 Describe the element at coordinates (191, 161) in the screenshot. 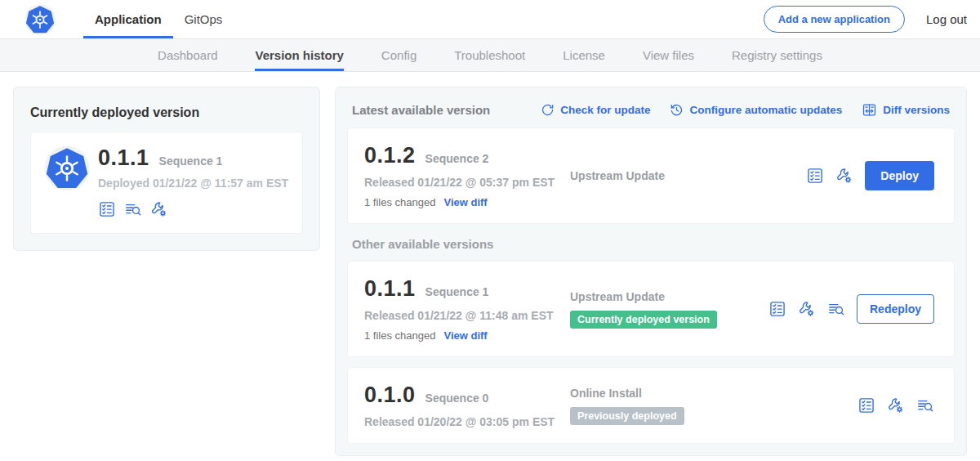

I see `deployed-sequence-label: Sequence 1` at that location.